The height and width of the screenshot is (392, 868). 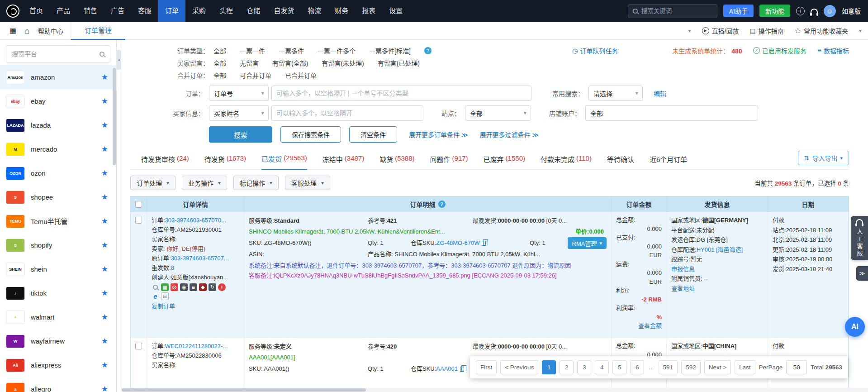 I want to click on site-select: 全部, so click(x=498, y=113).